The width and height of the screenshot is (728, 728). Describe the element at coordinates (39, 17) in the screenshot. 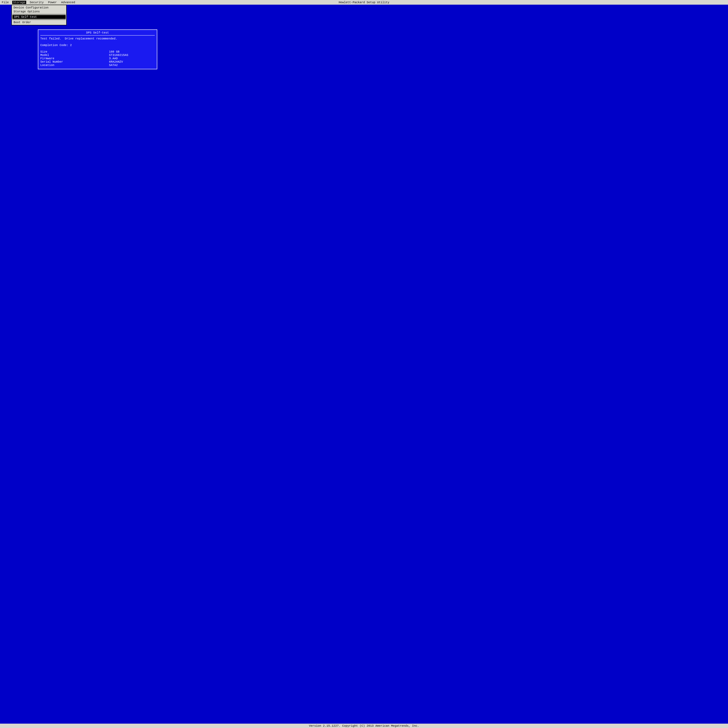

I see `dropdown-dps-self-test: DPS Self-test` at that location.